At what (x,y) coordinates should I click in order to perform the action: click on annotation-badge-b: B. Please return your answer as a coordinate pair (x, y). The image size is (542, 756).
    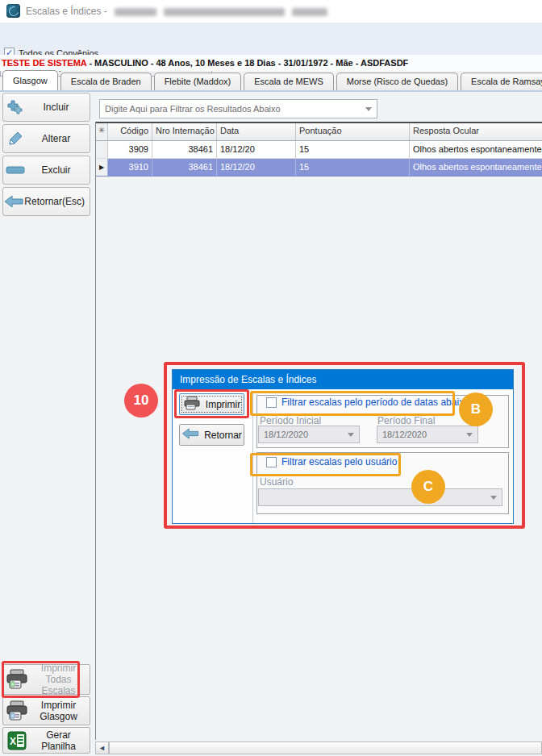
    Looking at the image, I should click on (476, 409).